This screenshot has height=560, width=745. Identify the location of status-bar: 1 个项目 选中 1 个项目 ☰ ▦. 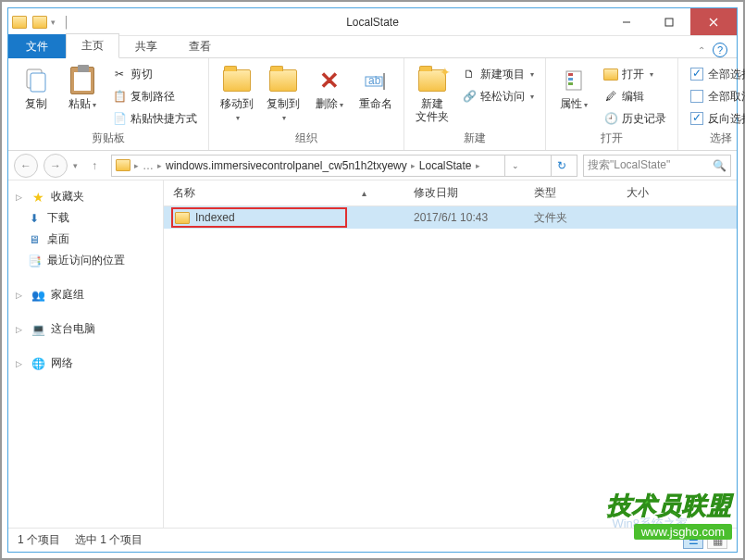
(372, 540).